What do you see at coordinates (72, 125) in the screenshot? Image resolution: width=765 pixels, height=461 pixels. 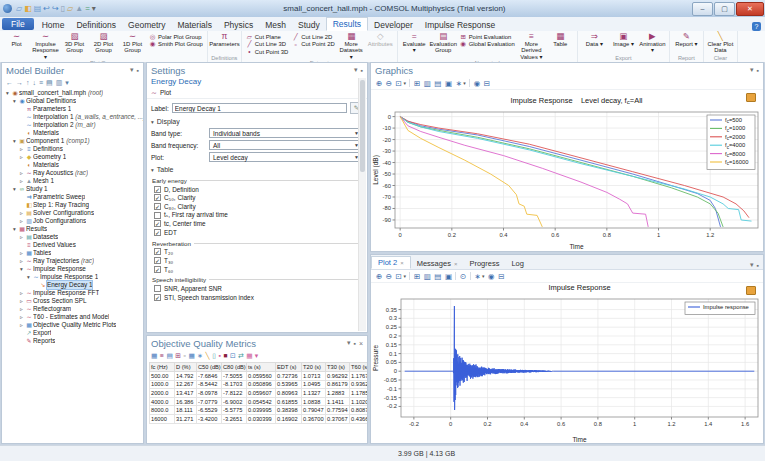 I see `tree-item-interpolation-2-m-air: ∼Interpolation 2 (m_air)` at bounding box center [72, 125].